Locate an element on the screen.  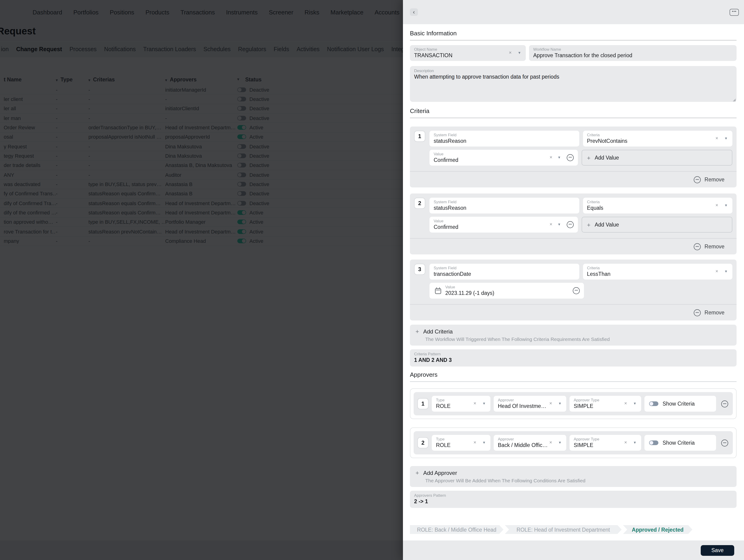
criteria-heading: Criteria is located at coordinates (573, 111).